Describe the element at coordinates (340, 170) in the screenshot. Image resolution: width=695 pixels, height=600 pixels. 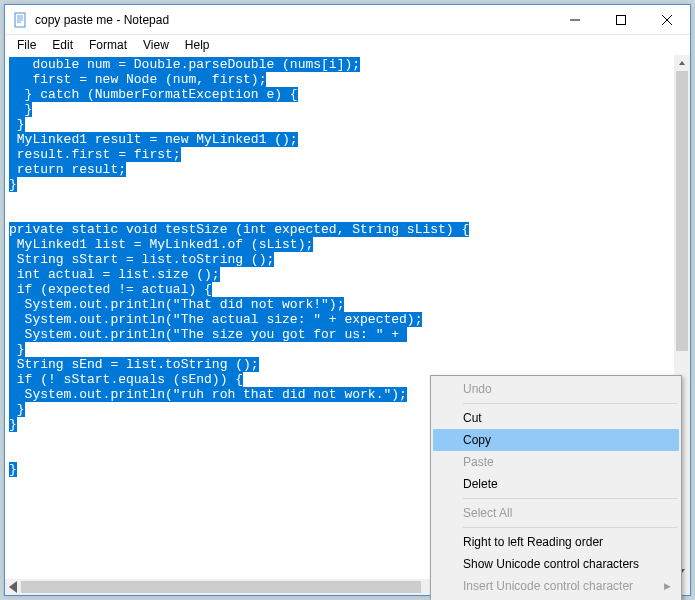
I see `code-line: return result;` at that location.